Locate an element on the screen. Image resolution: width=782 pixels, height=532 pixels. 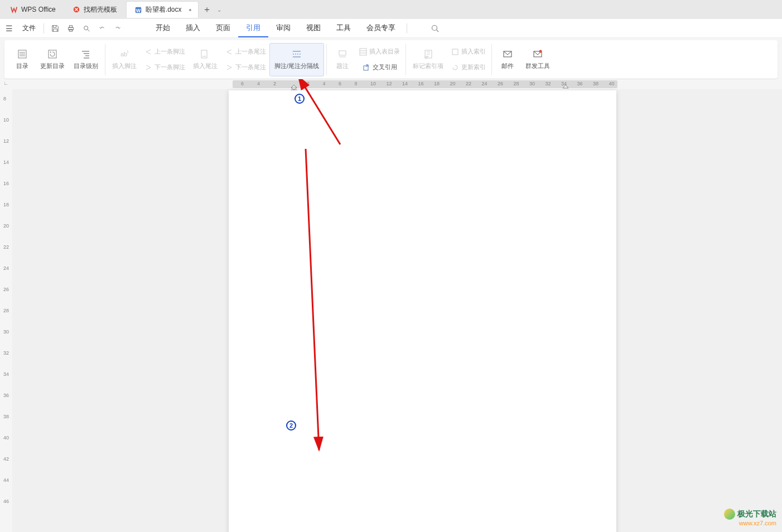
print-icon is located at coordinates (71, 28).